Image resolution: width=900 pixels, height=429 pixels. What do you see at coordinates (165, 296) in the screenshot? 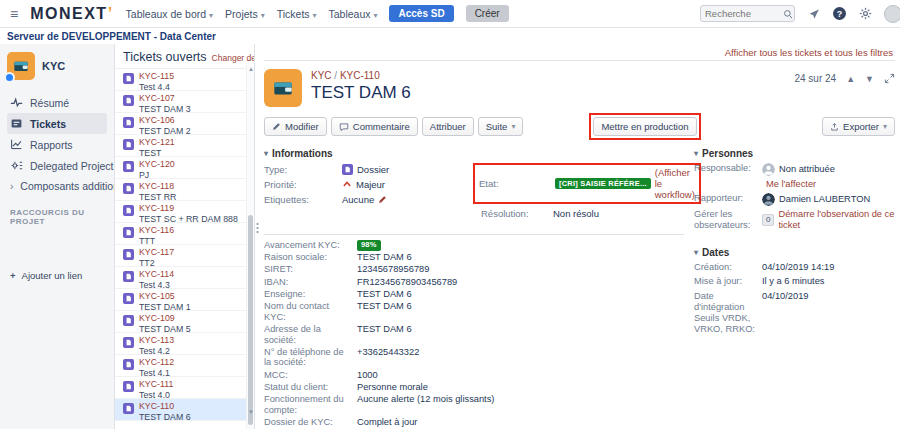
I see `ticket-key: KYC-105` at bounding box center [165, 296].